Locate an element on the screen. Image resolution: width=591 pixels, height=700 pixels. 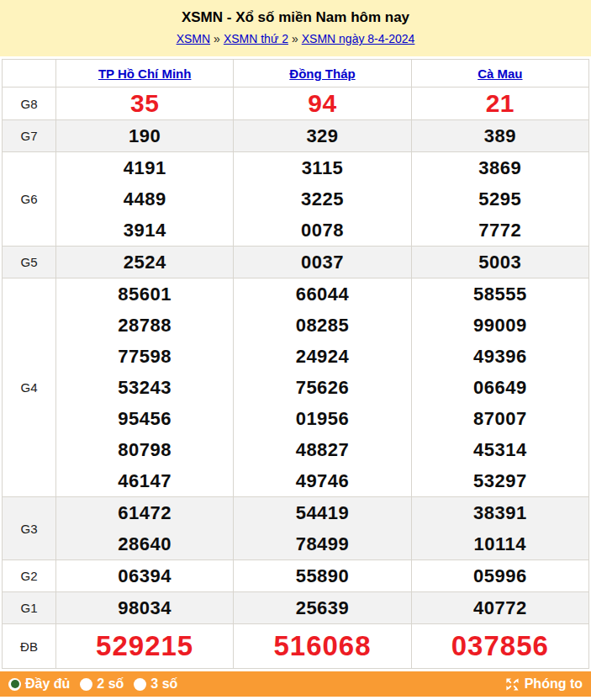
prize-row-g6: G6419144893914311532250078386952957772 is located at coordinates (296, 199).